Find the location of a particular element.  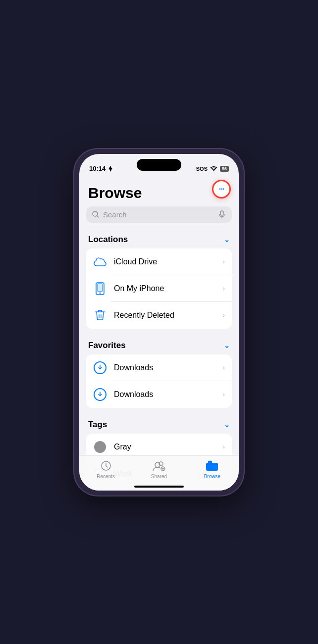

tags-section-header: Tags ⌄ is located at coordinates (159, 425).